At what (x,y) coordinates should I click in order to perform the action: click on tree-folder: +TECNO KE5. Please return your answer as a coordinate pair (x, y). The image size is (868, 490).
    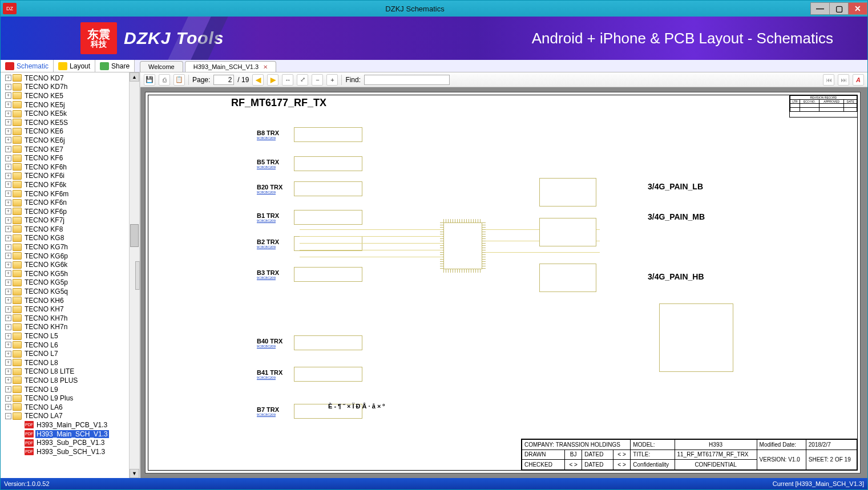
    Looking at the image, I should click on (65, 96).